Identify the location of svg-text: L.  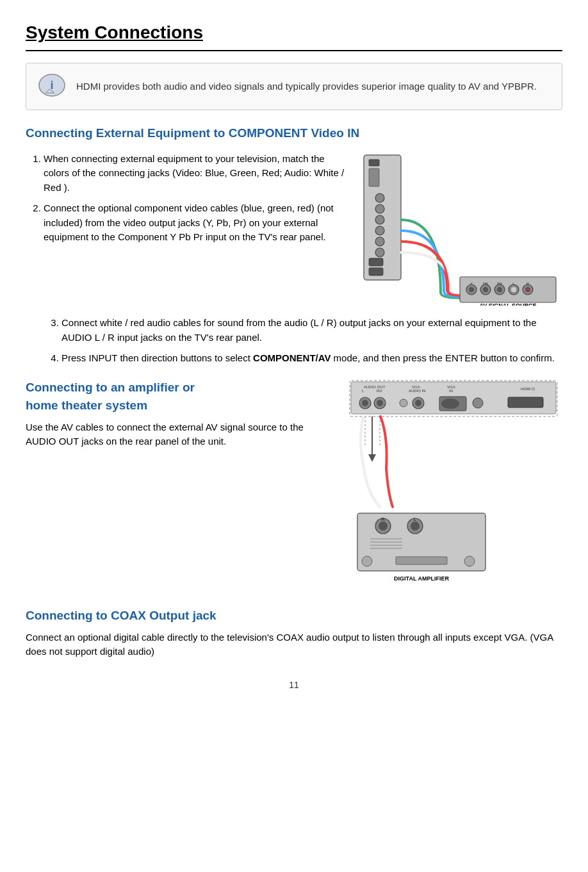
(415, 519).